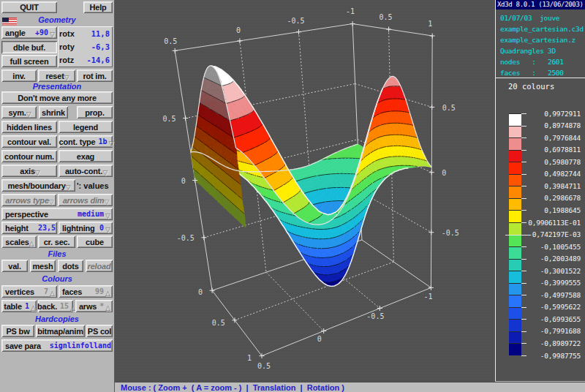 The height and width of the screenshot is (392, 585). What do you see at coordinates (57, 76) in the screenshot?
I see `reset-button: reset` at bounding box center [57, 76].